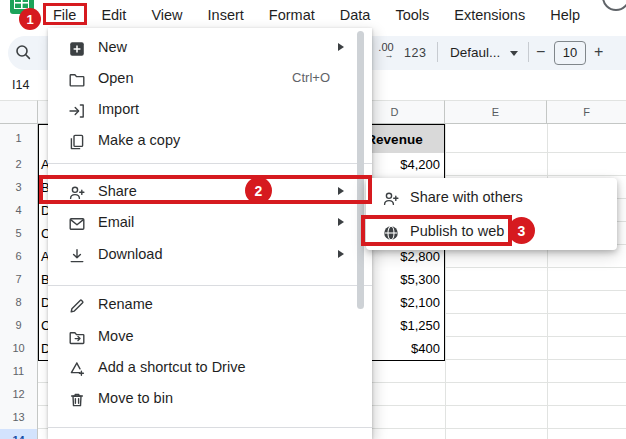 The image size is (626, 439). What do you see at coordinates (43, 165) in the screenshot?
I see `cell-A2: A` at bounding box center [43, 165].